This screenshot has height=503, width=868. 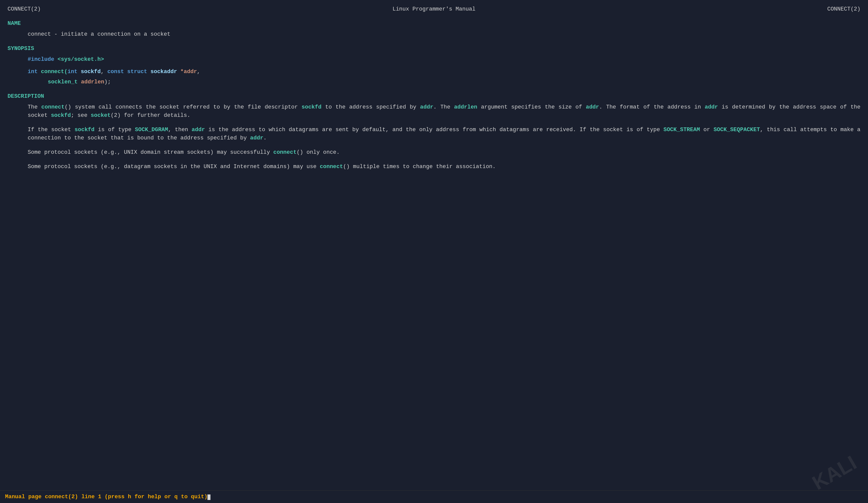 What do you see at coordinates (711, 107) in the screenshot?
I see `addr-ref3: addr` at bounding box center [711, 107].